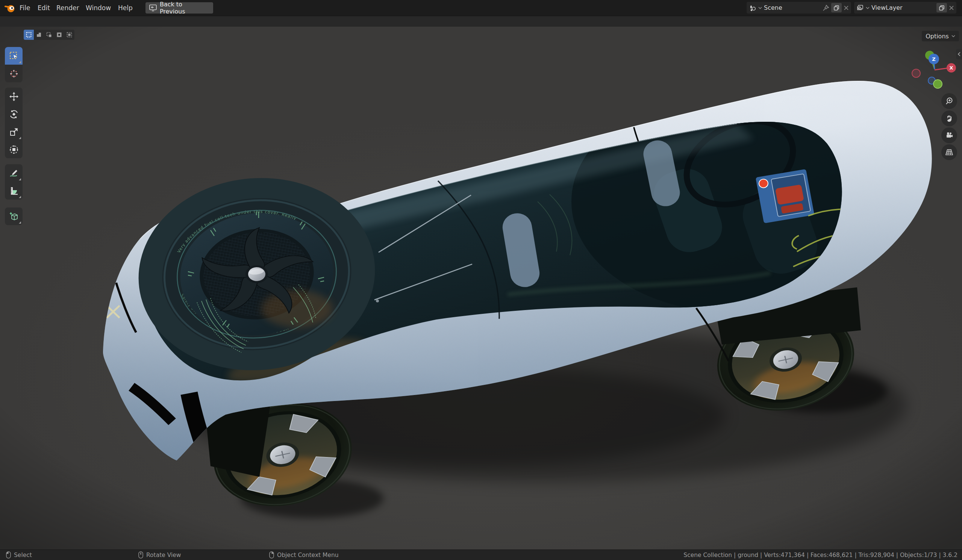  What do you see at coordinates (941, 36) in the screenshot?
I see `options-button: Options` at bounding box center [941, 36].